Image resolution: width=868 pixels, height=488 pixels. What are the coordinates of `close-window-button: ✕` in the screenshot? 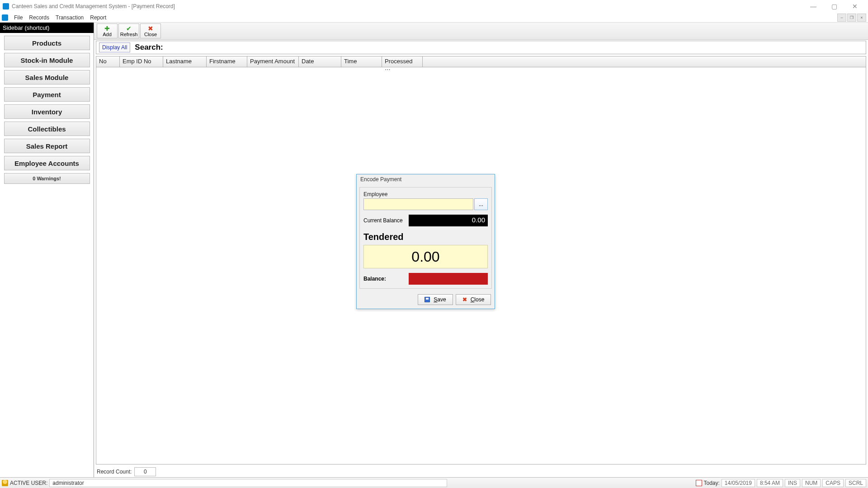 It's located at (855, 6).